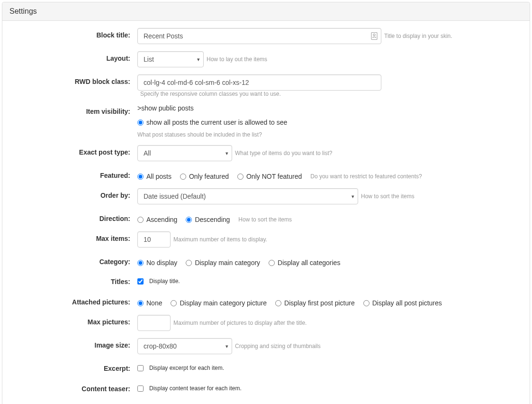 This screenshot has height=404, width=532. Describe the element at coordinates (189, 220) in the screenshot. I see `direction-radio-desc` at that location.